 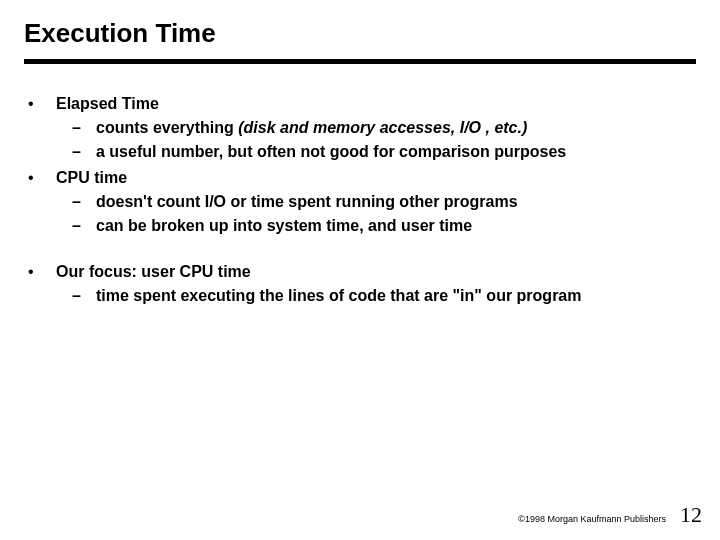 What do you see at coordinates (362, 178) in the screenshot?
I see `bullet-level1: • CPU time` at bounding box center [362, 178].